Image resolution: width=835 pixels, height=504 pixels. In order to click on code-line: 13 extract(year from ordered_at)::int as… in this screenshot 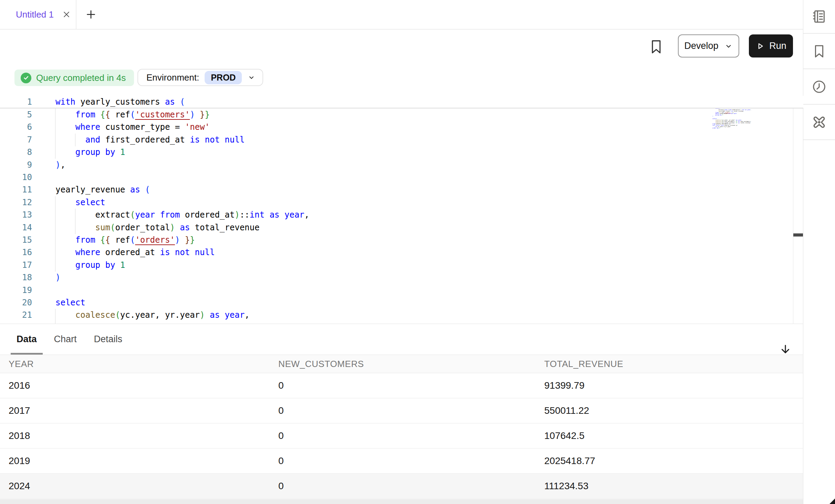, I will do `click(402, 215)`.